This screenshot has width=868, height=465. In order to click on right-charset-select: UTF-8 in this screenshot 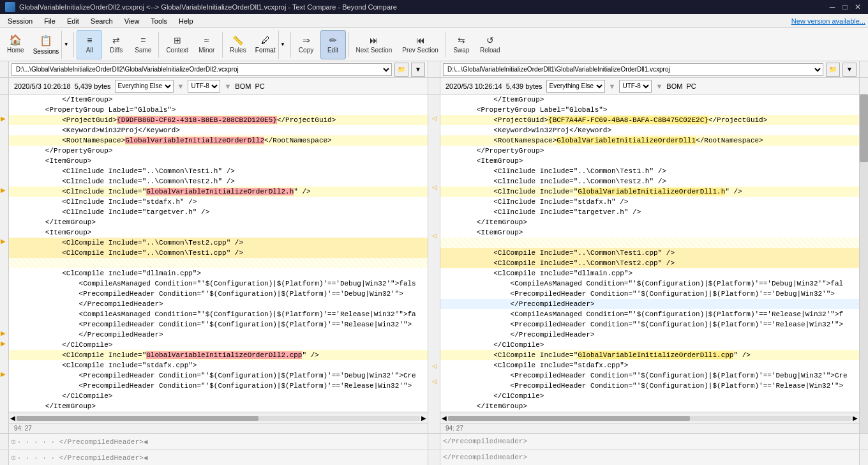, I will do `click(636, 86)`.